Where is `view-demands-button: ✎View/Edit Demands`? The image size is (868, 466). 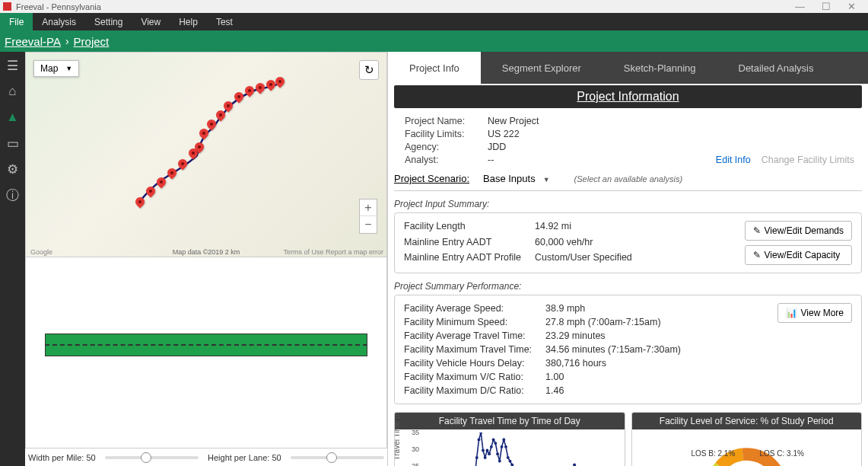 view-demands-button: ✎View/Edit Demands is located at coordinates (799, 231).